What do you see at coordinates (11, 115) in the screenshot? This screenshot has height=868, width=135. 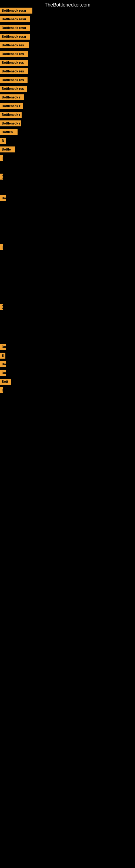 I see `bottleneck-item-13: Bottleneck r` at bounding box center [11, 115].